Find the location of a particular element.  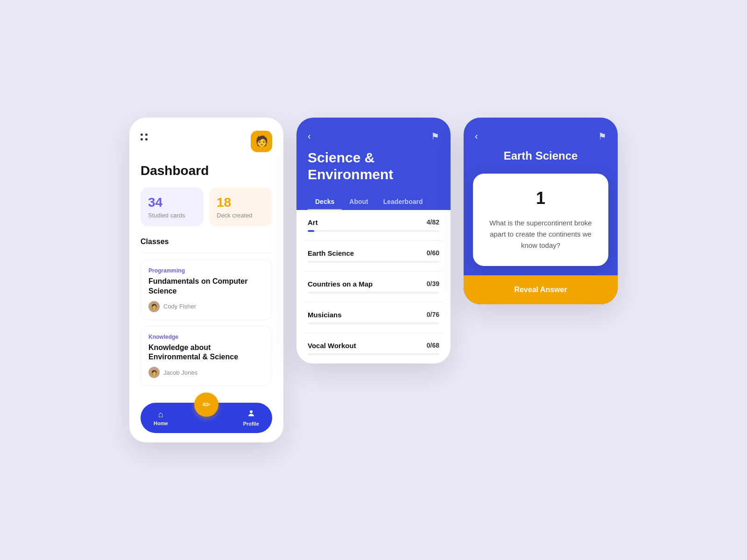

deck-art-name: Art is located at coordinates (313, 222).